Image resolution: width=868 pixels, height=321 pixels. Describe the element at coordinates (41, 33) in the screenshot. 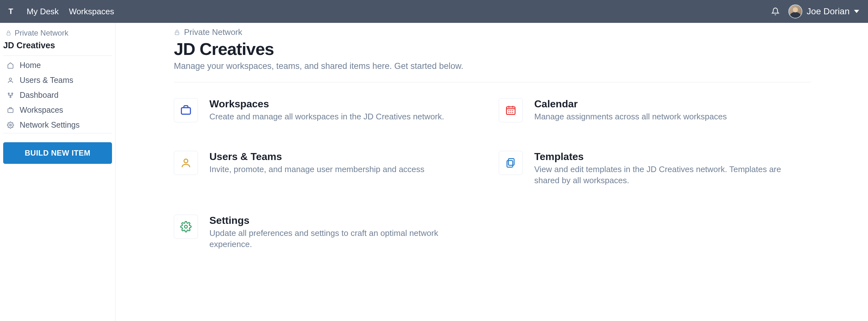

I see `sidebar-network-label: Private Network` at that location.